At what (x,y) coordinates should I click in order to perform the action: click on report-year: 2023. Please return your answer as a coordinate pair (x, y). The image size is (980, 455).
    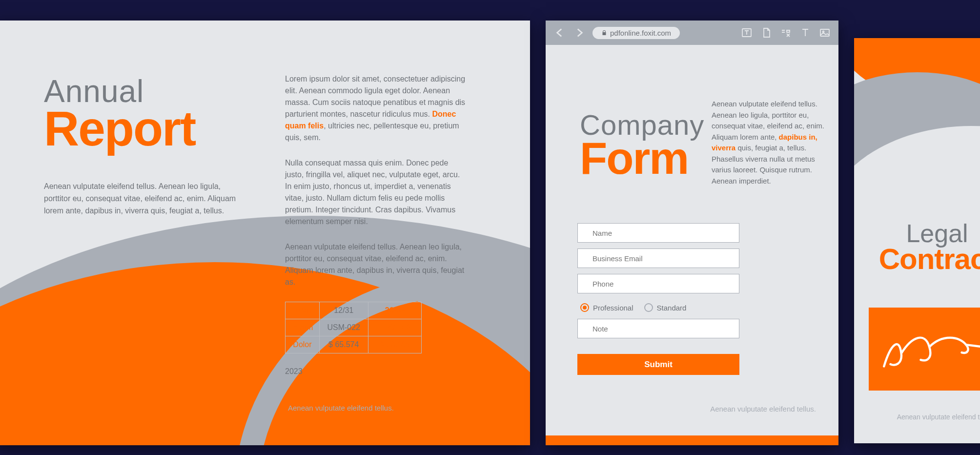
    Looking at the image, I should click on (375, 372).